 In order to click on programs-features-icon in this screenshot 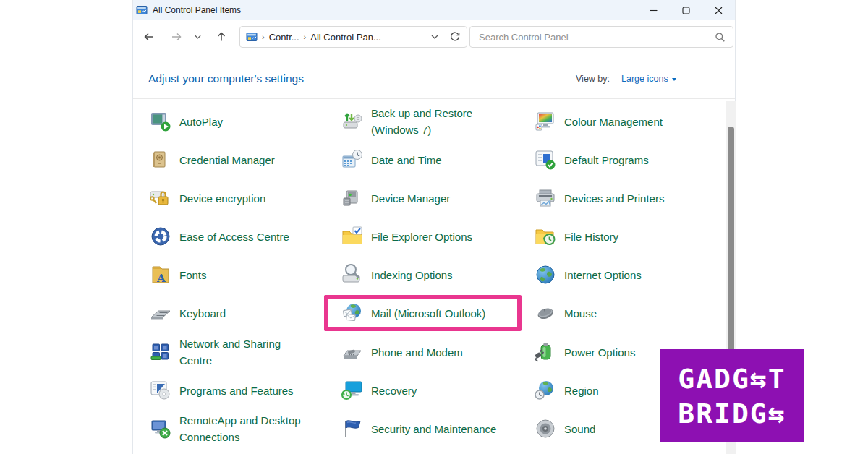, I will do `click(161, 390)`.